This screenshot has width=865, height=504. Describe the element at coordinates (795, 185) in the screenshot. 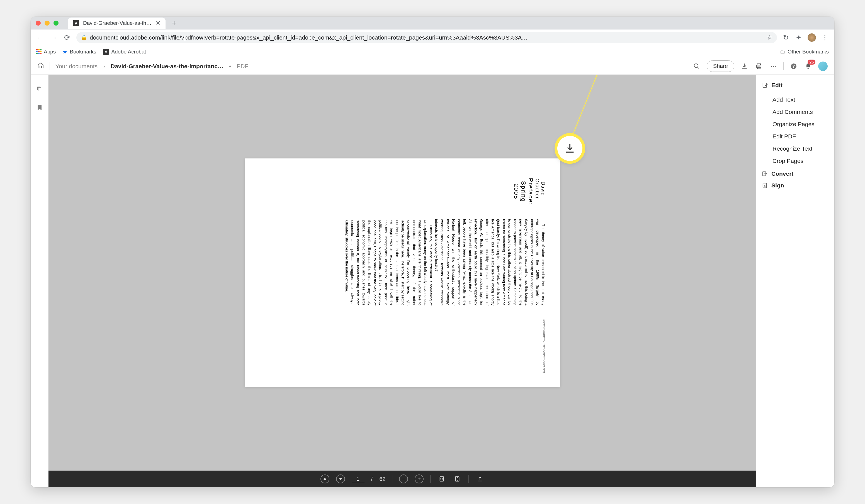

I see `sign-section-header: Sign` at that location.